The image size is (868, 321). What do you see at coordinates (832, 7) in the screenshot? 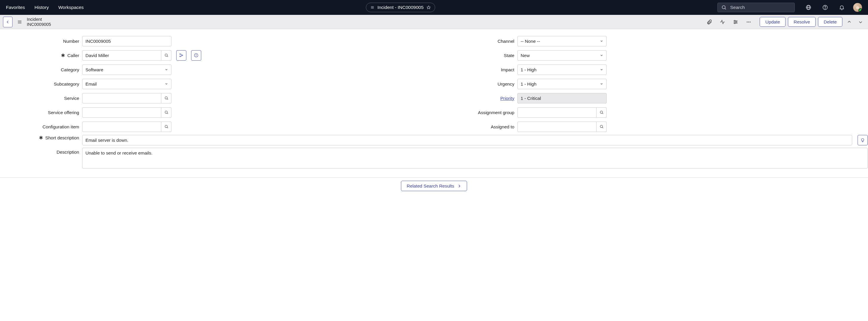
I see `topbar-right-icons` at bounding box center [832, 7].